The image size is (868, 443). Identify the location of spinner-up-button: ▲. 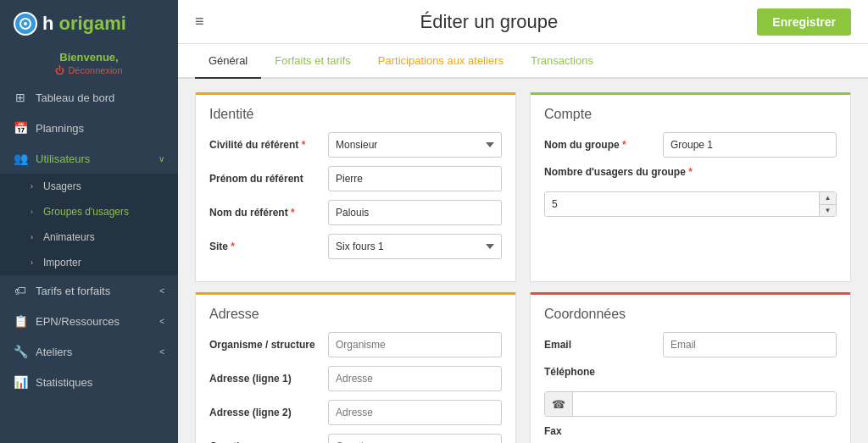
(827, 198).